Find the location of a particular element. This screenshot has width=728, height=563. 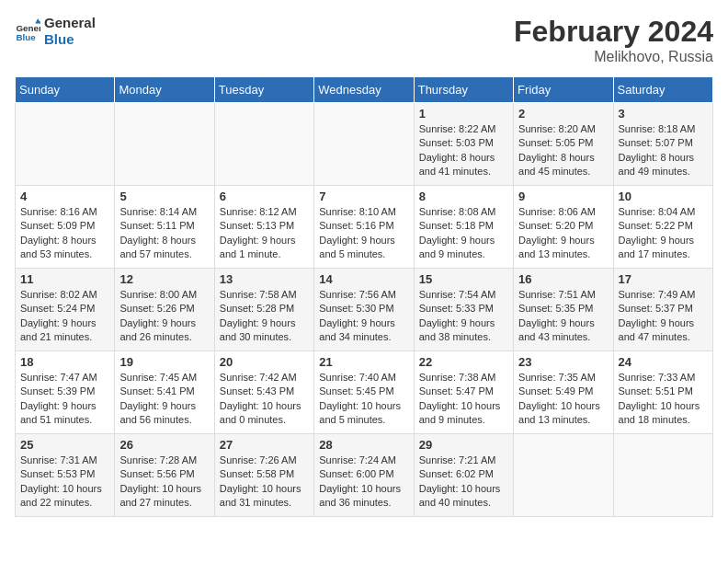

calendar-cell: 25Sunrise: 7:31 AM Sunset: 5:53 PM Dayli… is located at coordinates (65, 476).